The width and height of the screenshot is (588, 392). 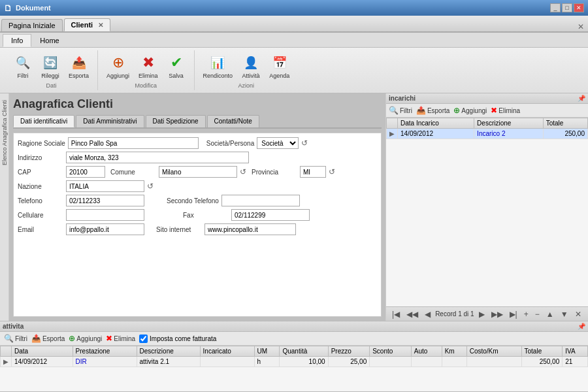 I want to click on attivita-sconto, so click(x=391, y=362).